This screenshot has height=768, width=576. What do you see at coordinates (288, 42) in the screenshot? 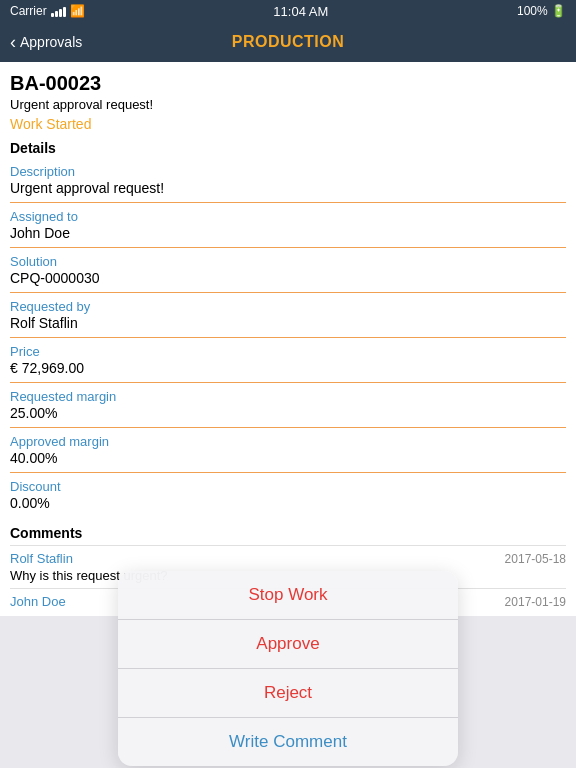
I see `nav-title: PRODUCTION` at bounding box center [288, 42].